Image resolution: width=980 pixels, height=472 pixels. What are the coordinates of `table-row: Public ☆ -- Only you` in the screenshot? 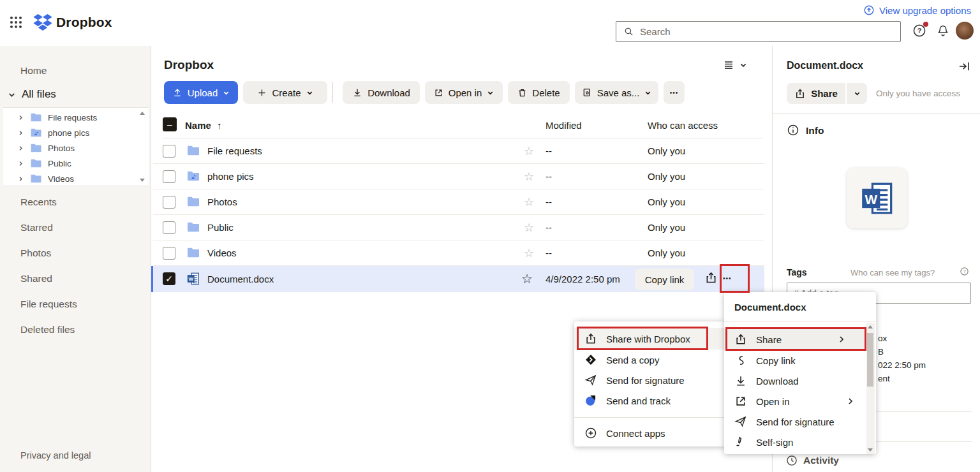 It's located at (459, 228).